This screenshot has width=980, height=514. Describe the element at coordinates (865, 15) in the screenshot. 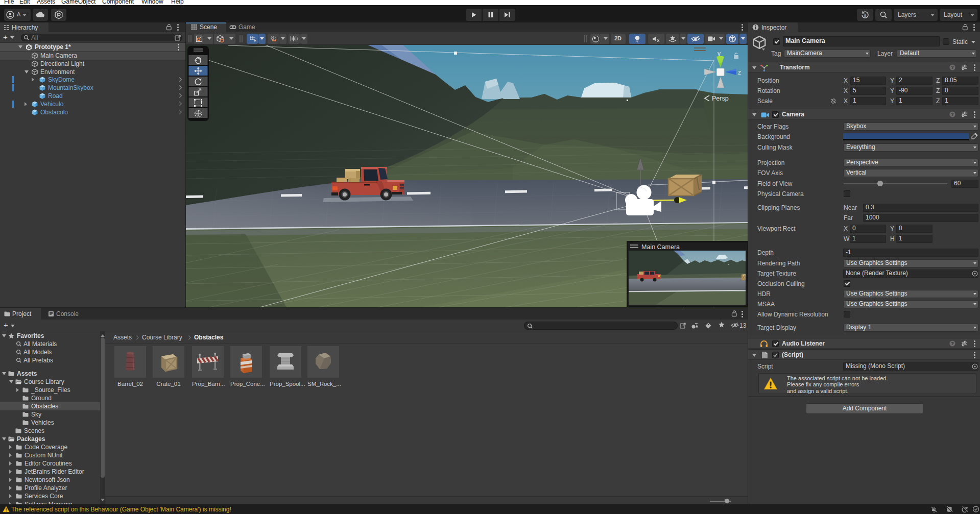

I see `svg-text: 9` at that location.